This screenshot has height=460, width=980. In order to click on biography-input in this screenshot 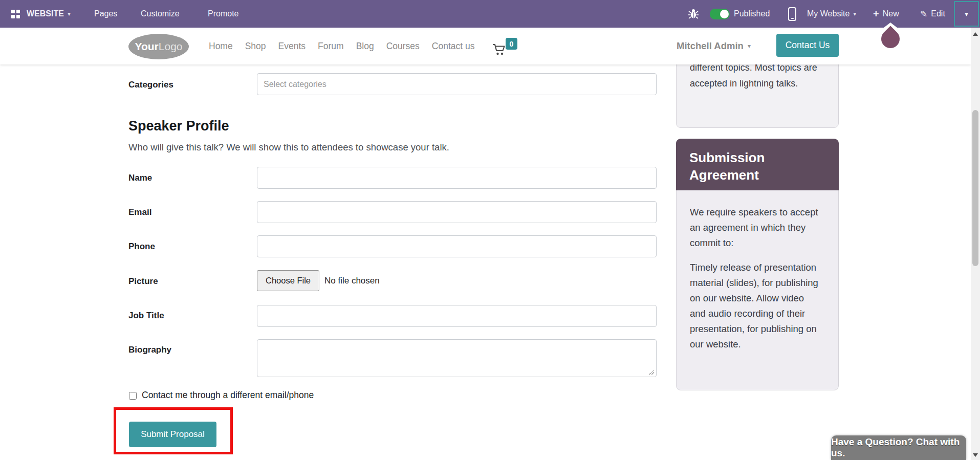, I will do `click(456, 358)`.